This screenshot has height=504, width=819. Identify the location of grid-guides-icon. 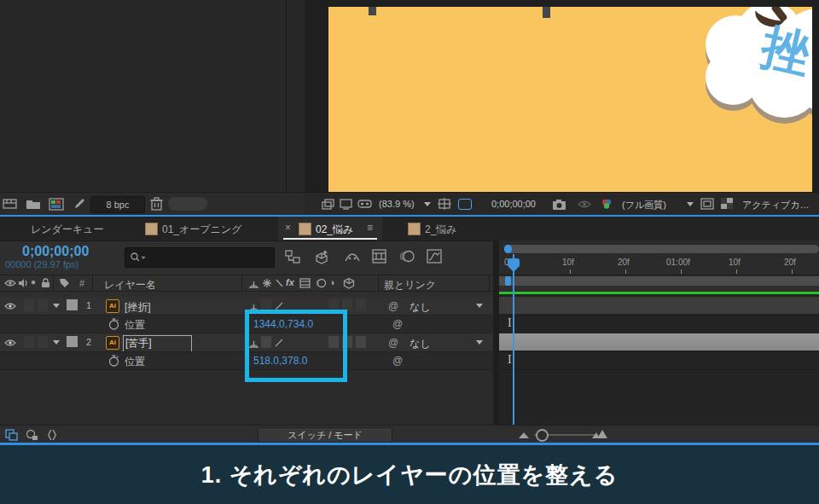
(445, 205).